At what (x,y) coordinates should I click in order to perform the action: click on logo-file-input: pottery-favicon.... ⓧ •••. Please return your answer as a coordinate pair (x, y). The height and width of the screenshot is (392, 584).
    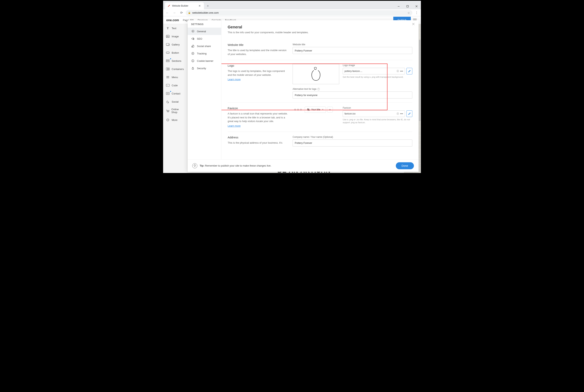
    Looking at the image, I should click on (374, 71).